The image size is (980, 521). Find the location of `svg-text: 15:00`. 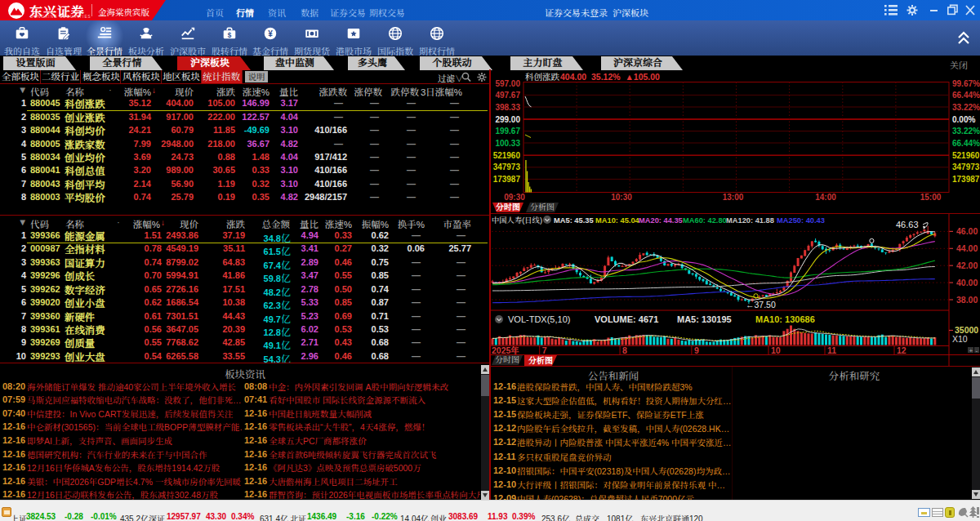

svg-text: 15:00 is located at coordinates (931, 198).